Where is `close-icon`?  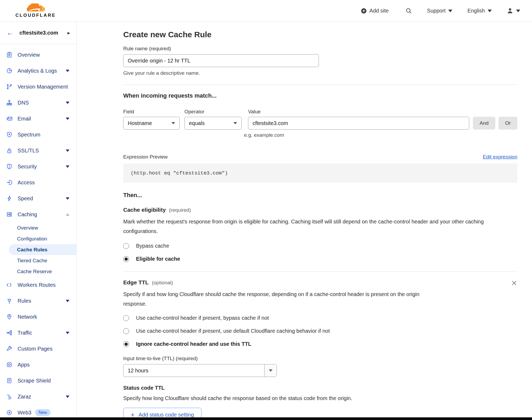 close-icon is located at coordinates (514, 283).